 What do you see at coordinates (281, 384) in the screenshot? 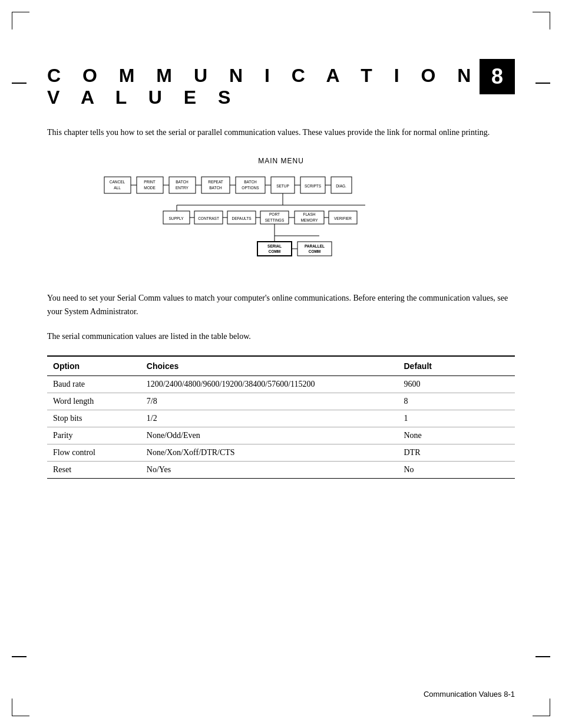
I see `table-row: Baud rate 1200/2400/4800/9600/19200/3840…` at bounding box center [281, 384].